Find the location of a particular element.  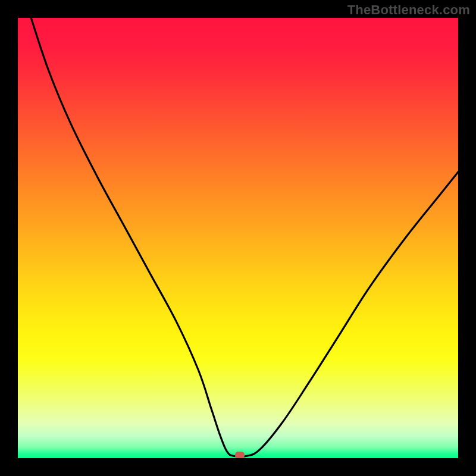

optimal-point-marker is located at coordinates (240, 455).